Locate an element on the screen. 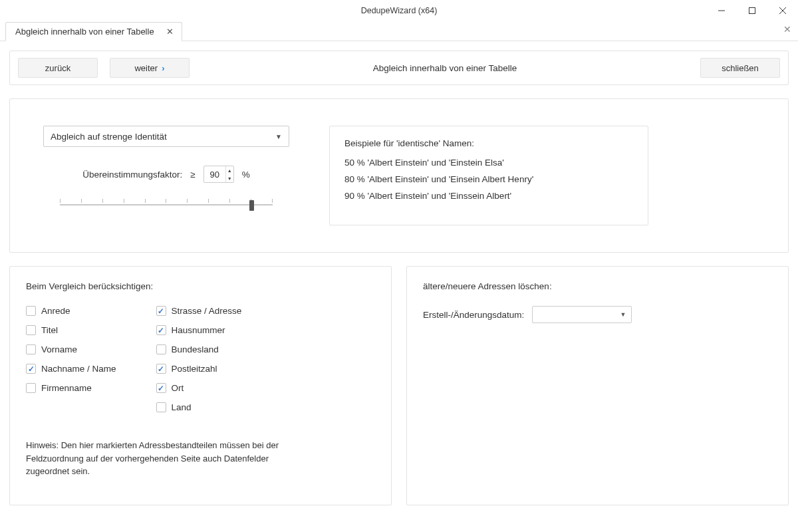 The width and height of the screenshot is (798, 532). checkbox-label: Strasse / Adresse is located at coordinates (207, 311).